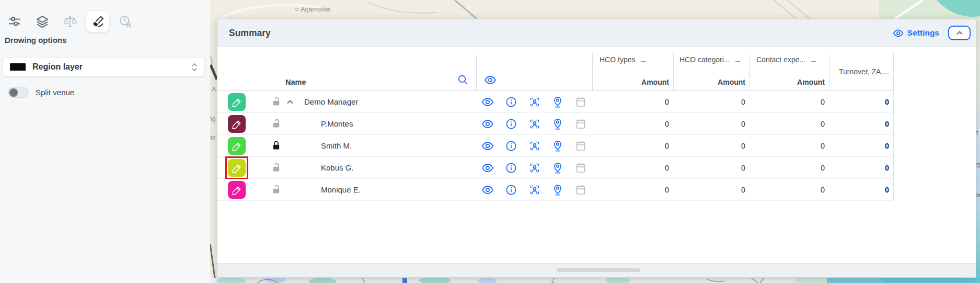  Describe the element at coordinates (463, 80) in the screenshot. I see `search-icon` at that location.